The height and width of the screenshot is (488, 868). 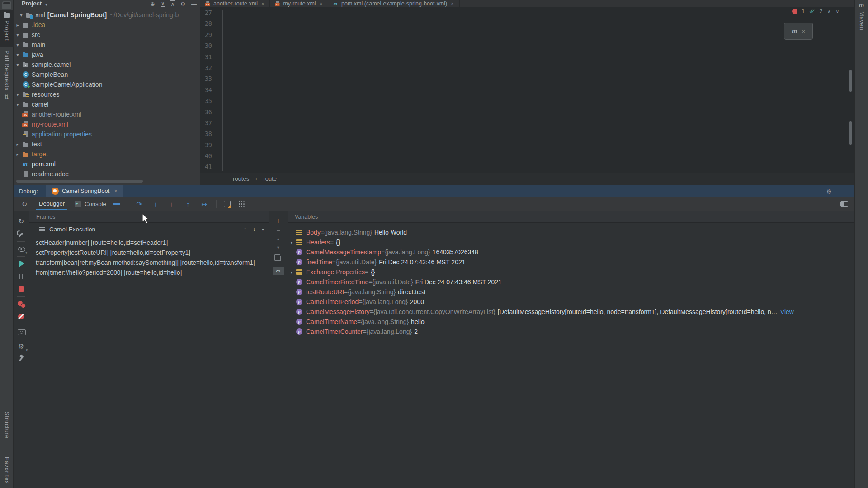 What do you see at coordinates (571, 282) in the screenshot?
I see `variable-row: CamelTimerFiredTime = {java.util.Date} F…` at bounding box center [571, 282].